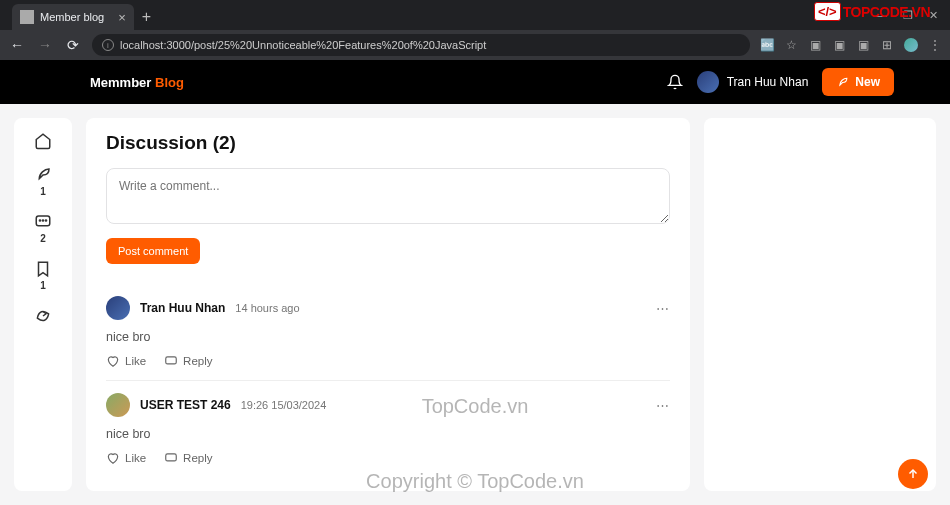  What do you see at coordinates (43, 222) in the screenshot?
I see `chat-icon` at bounding box center [43, 222].